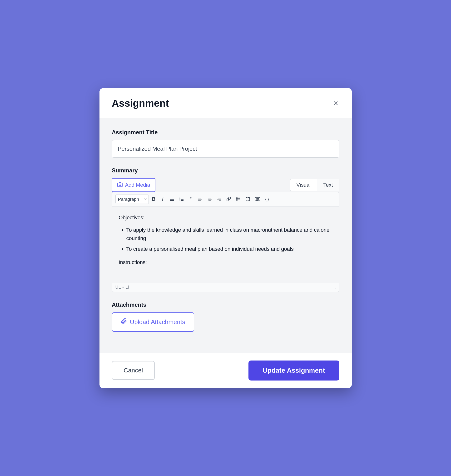 The width and height of the screenshot is (451, 476). Describe the element at coordinates (226, 229) in the screenshot. I see `summary-section: Summary Add Media` at that location.